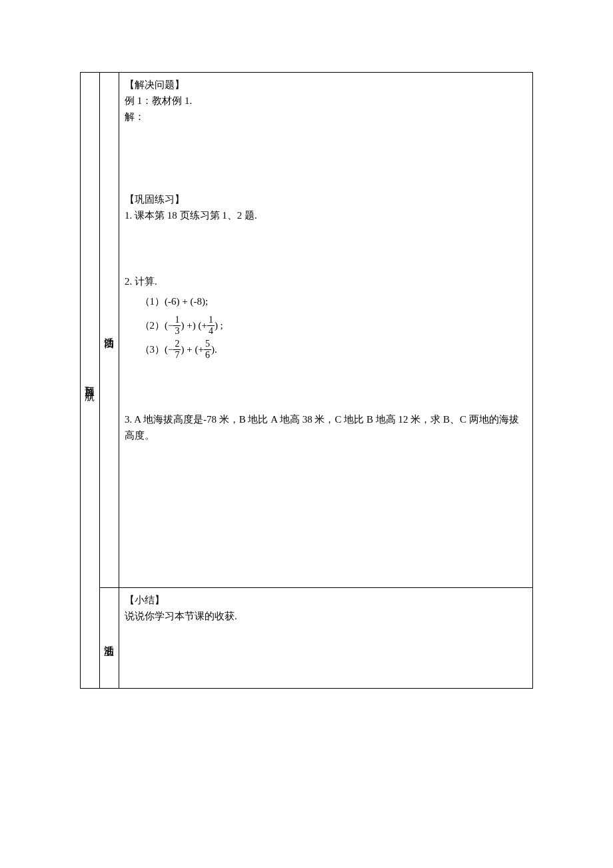 Image resolution: width=613 pixels, height=868 pixels. Describe the element at coordinates (192, 349) in the screenshot. I see `calc-item-3-mid: ) + (+` at that location.